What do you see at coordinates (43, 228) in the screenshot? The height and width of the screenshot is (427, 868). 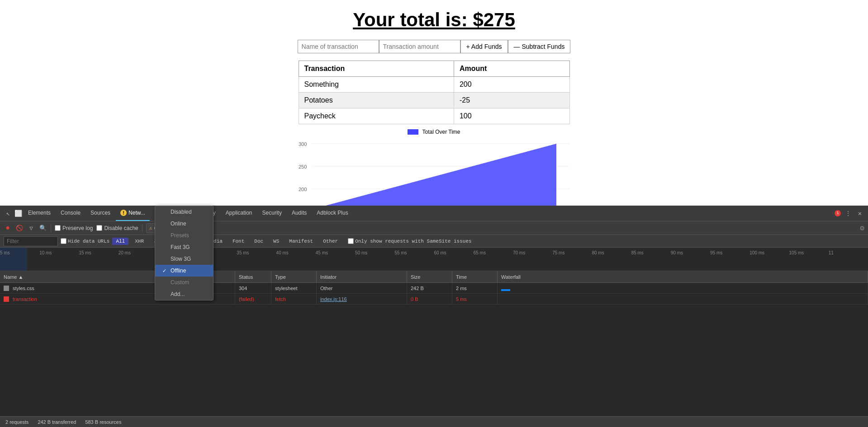 I see `search-icon: 🔍` at bounding box center [43, 228].